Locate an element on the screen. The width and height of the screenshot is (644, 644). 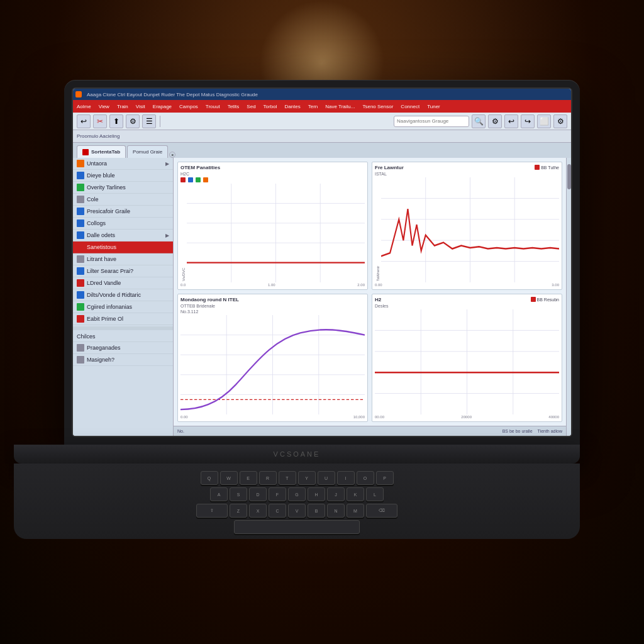
key-n: N is located at coordinates (336, 511).